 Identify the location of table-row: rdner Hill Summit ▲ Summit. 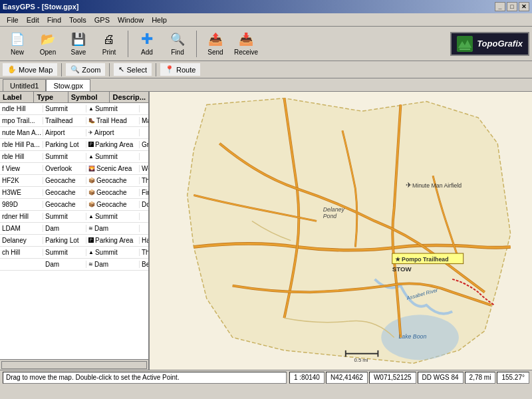
(74, 217).